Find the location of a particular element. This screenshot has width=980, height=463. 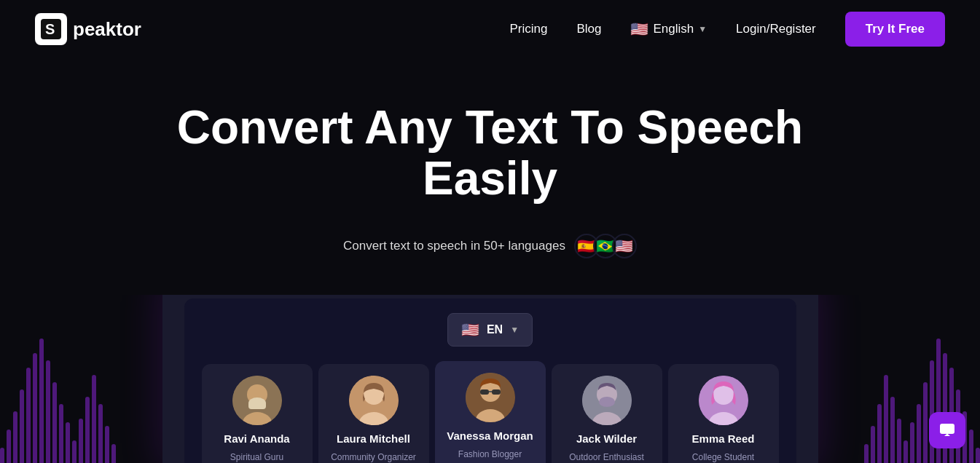

voice-avatar-jack is located at coordinates (607, 400).